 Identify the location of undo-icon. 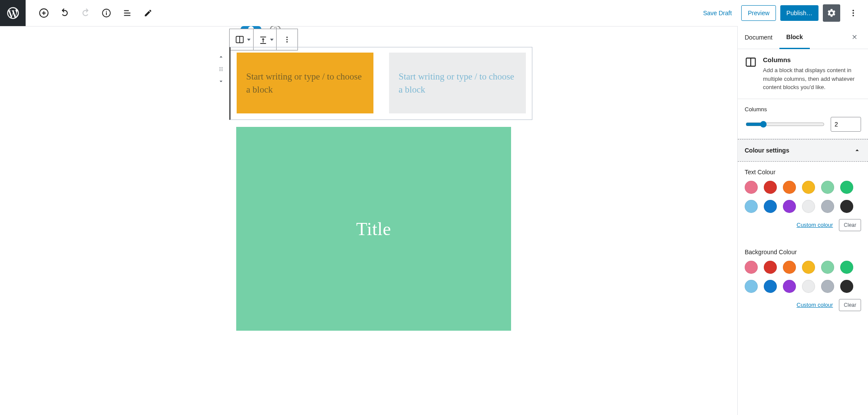
(65, 13).